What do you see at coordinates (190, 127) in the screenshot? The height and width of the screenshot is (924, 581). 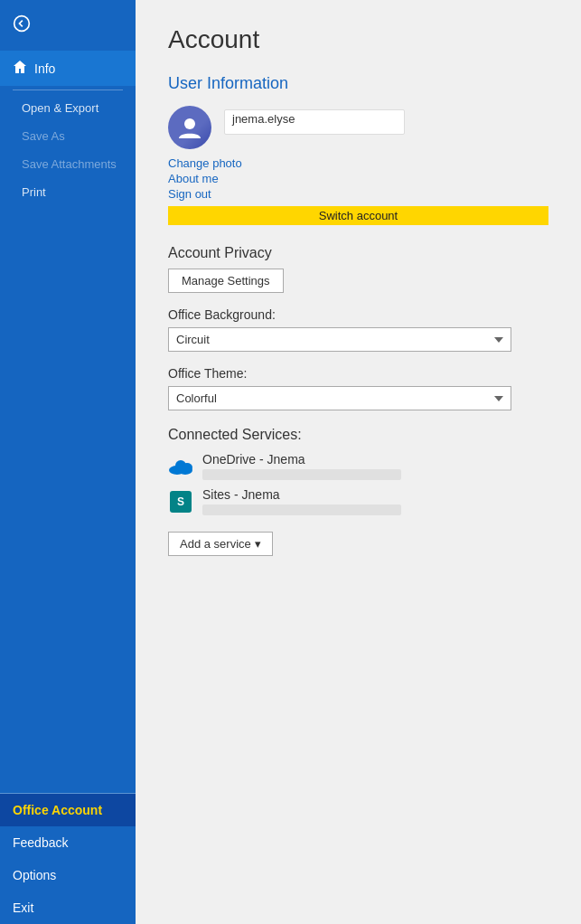 I see `avatar` at bounding box center [190, 127].